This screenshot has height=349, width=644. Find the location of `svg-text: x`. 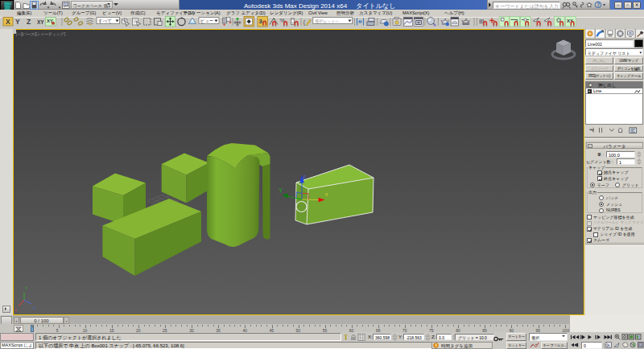

svg-text: x is located at coordinates (16, 310).